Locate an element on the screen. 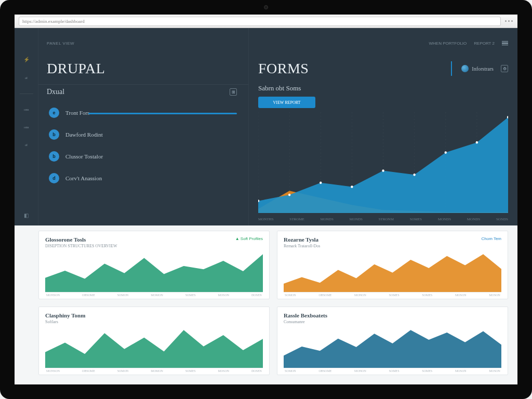  main-chart-title: Sabrn obt Soms is located at coordinates (383, 88).